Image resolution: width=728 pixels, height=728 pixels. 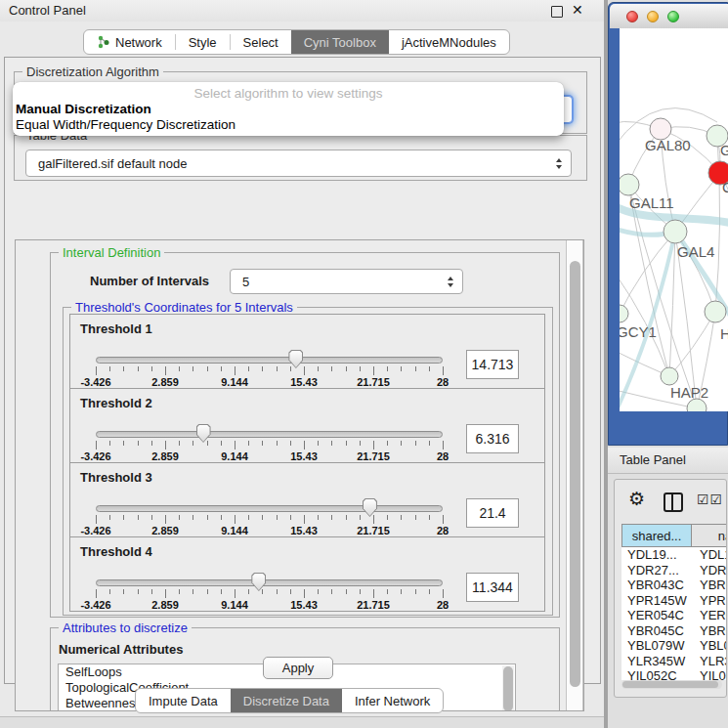 I want to click on table-row: YPR145WYPR14, so click(x=674, y=601).